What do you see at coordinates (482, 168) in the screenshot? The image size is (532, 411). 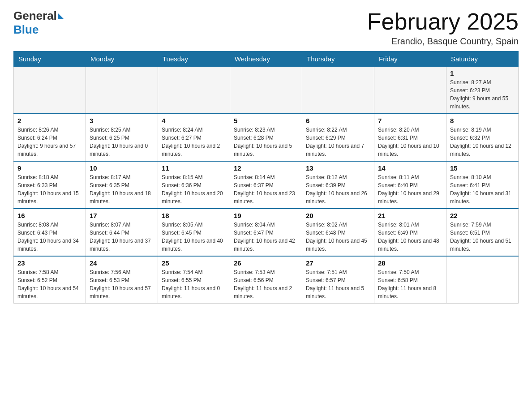 I see `day-number: 15` at bounding box center [482, 168].